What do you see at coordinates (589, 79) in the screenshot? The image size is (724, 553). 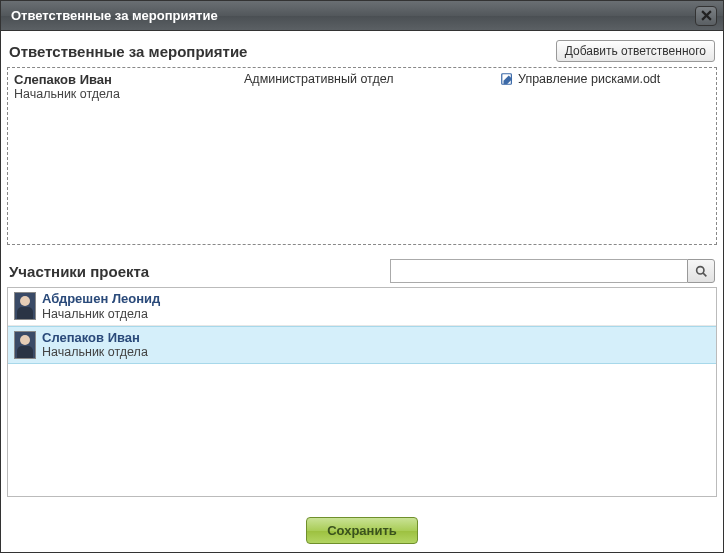 I see `responsible-document: Управление рисками.odt` at bounding box center [589, 79].